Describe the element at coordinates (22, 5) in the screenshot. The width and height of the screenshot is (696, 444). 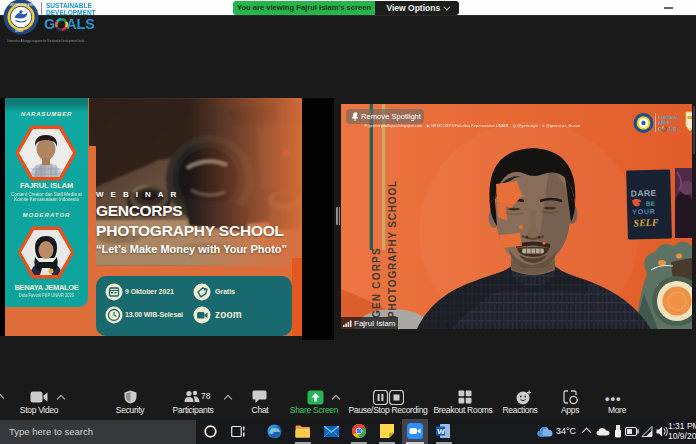
I see `svg-text: UNIVERSITAS AIRL` at that location.